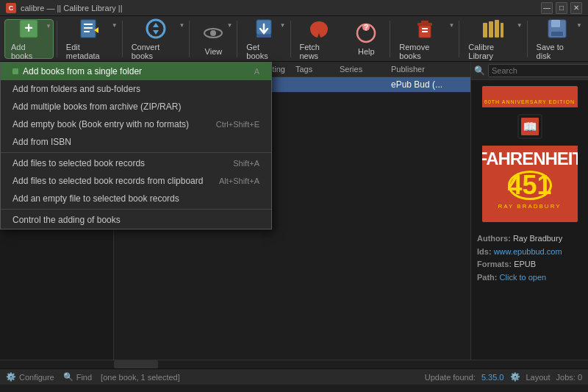 This screenshot has height=392, width=588. Describe the element at coordinates (492, 39) in the screenshot. I see `calibre-library-button: ▼ Calibre Library` at that location.